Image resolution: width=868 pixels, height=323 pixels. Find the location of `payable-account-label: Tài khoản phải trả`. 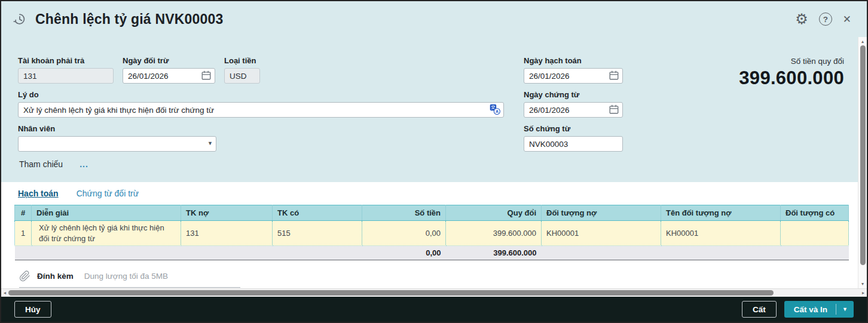

payable-account-label: Tài khoản phải trả is located at coordinates (66, 61).